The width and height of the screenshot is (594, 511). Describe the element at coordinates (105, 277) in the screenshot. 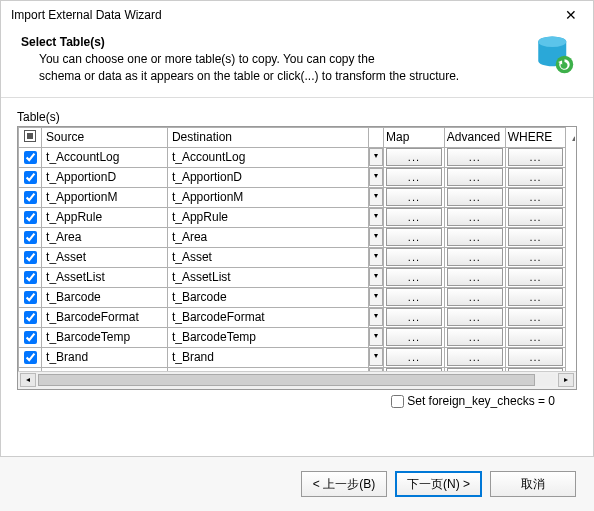

I see `source-cell: t_AssetList` at that location.